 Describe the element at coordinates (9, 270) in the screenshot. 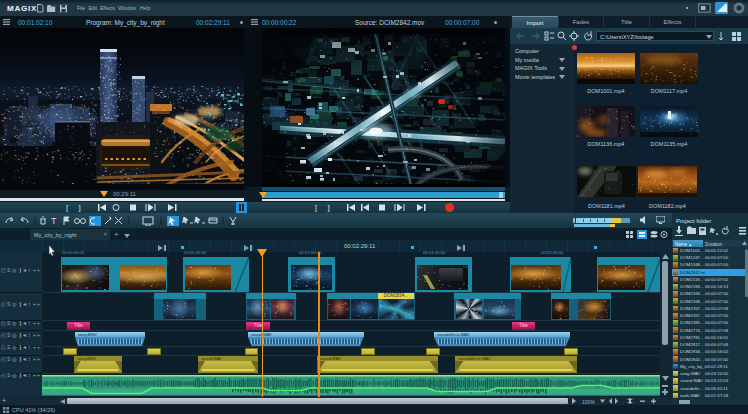

I see `svg-text: S` at that location.